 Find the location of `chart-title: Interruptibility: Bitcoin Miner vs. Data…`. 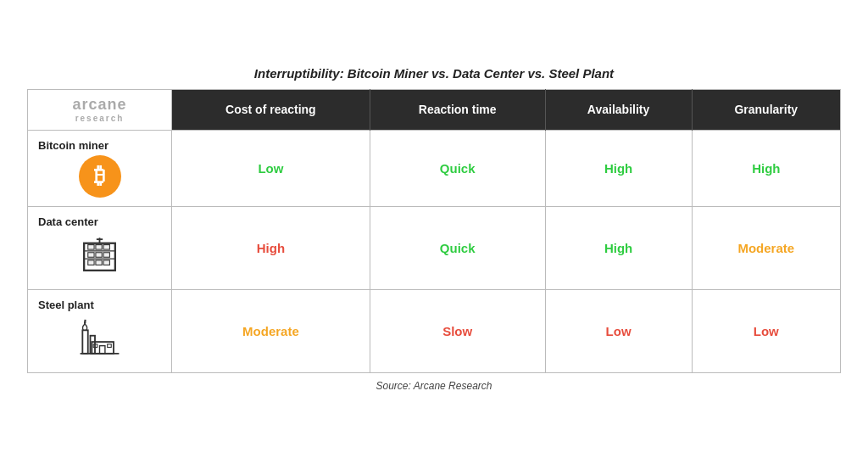

chart-title: Interruptibility: Bitcoin Miner vs. Data… is located at coordinates (434, 73).